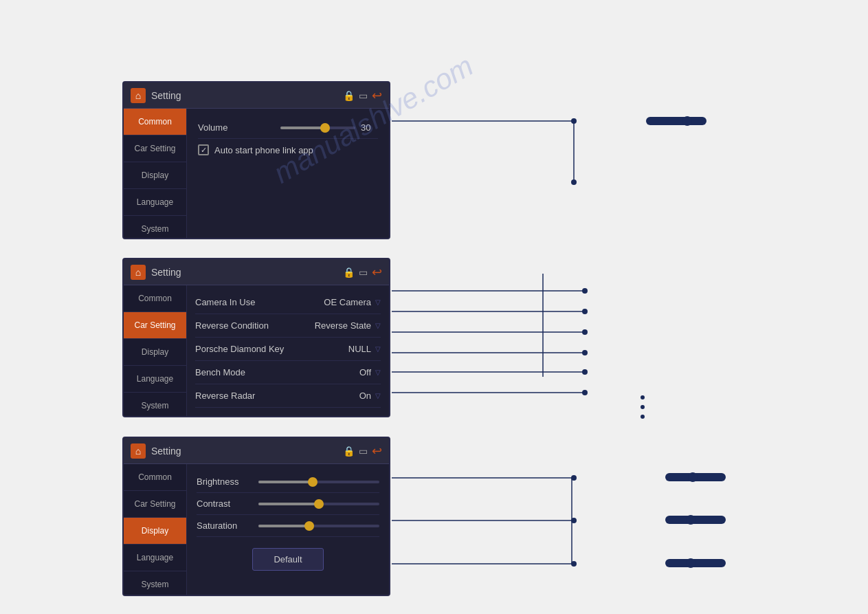 Image resolution: width=868 pixels, height=614 pixels. I want to click on sidebar-system-1: System, so click(155, 228).